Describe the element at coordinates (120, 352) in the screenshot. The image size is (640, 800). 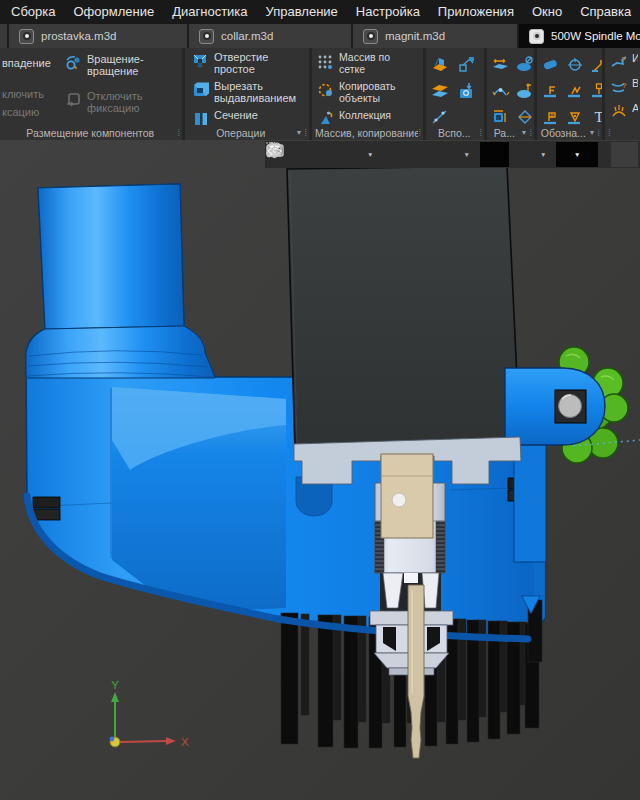
I see `housing-collar` at that location.